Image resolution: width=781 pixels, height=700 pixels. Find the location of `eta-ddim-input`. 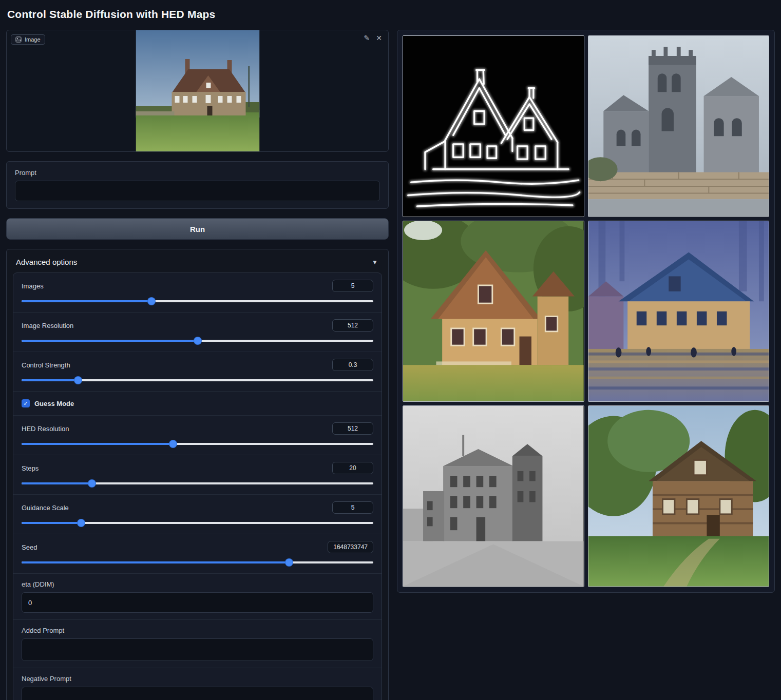

eta-ddim-input is located at coordinates (197, 602).